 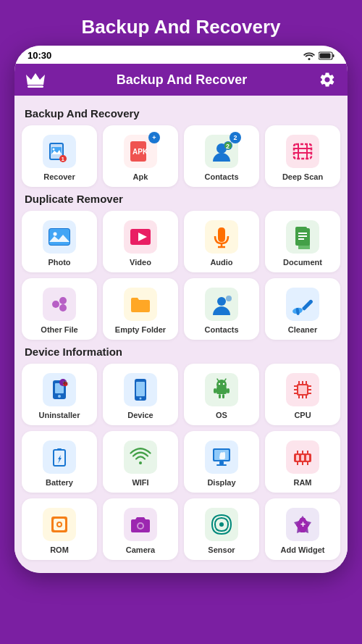 What do you see at coordinates (140, 151) in the screenshot?
I see `apk-icon: APK +` at bounding box center [140, 151].